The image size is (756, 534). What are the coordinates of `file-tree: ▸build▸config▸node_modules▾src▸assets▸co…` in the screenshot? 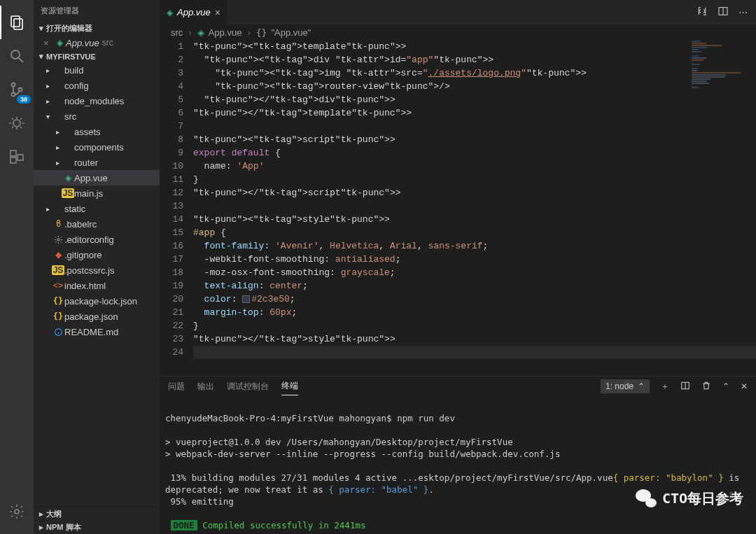 It's located at (97, 284).